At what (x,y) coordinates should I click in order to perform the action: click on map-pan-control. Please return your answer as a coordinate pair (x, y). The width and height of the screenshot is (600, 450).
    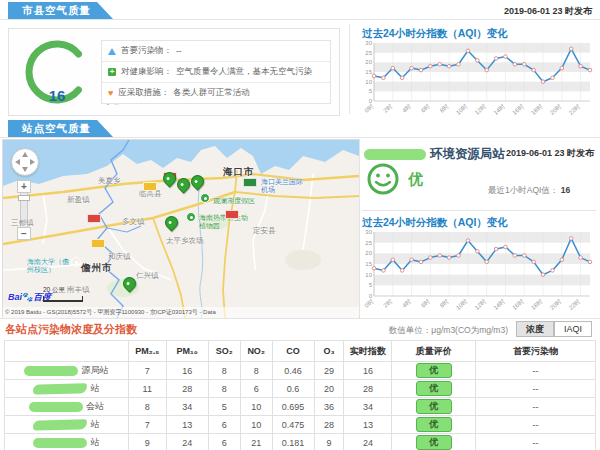
    Looking at the image, I should click on (25, 162).